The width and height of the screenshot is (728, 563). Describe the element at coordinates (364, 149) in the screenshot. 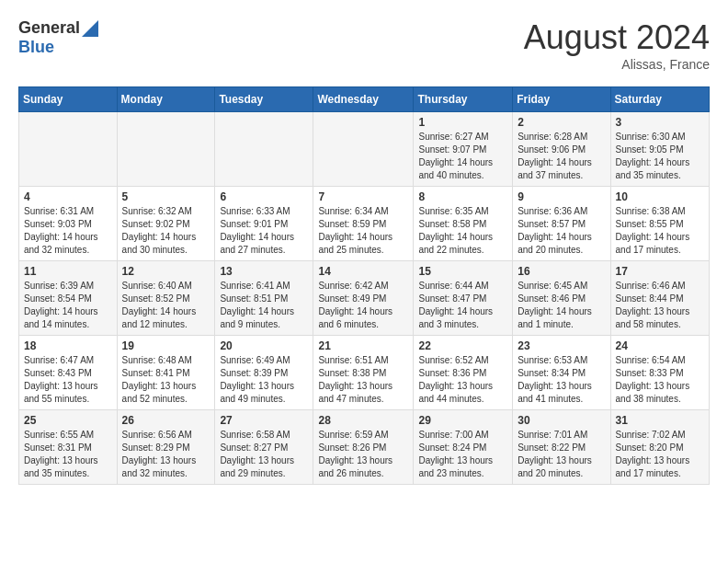

I see `week-row-1: 1Sunrise: 6:27 AM Sunset: 9:07 PM Daylig…` at that location.